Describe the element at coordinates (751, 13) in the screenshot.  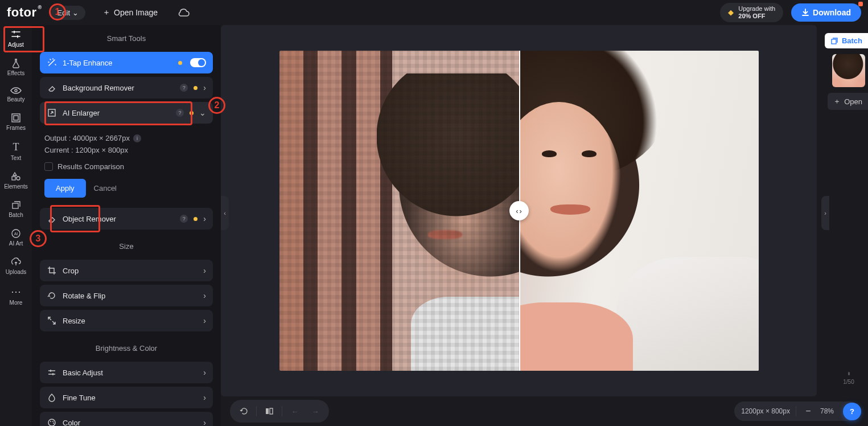
I see `upgrade-button: ◆ Upgrade with 20% OFF` at that location.